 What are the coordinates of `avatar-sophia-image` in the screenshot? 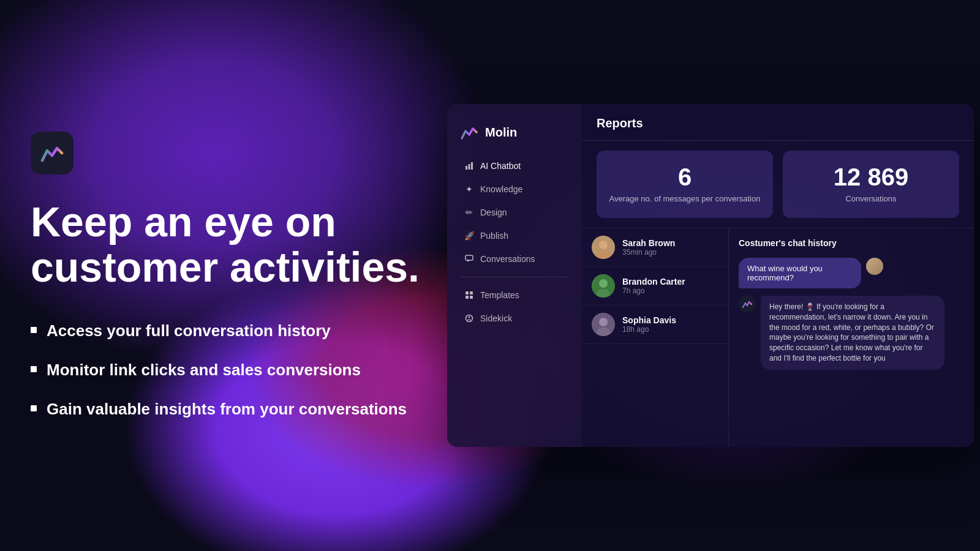 It's located at (603, 324).